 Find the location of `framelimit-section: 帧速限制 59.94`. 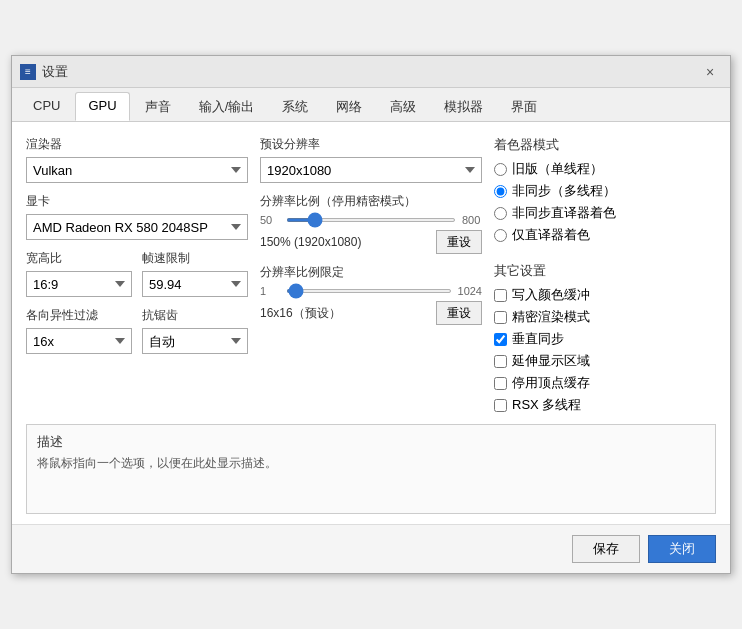

framelimit-section: 帧速限制 59.94 is located at coordinates (195, 274).